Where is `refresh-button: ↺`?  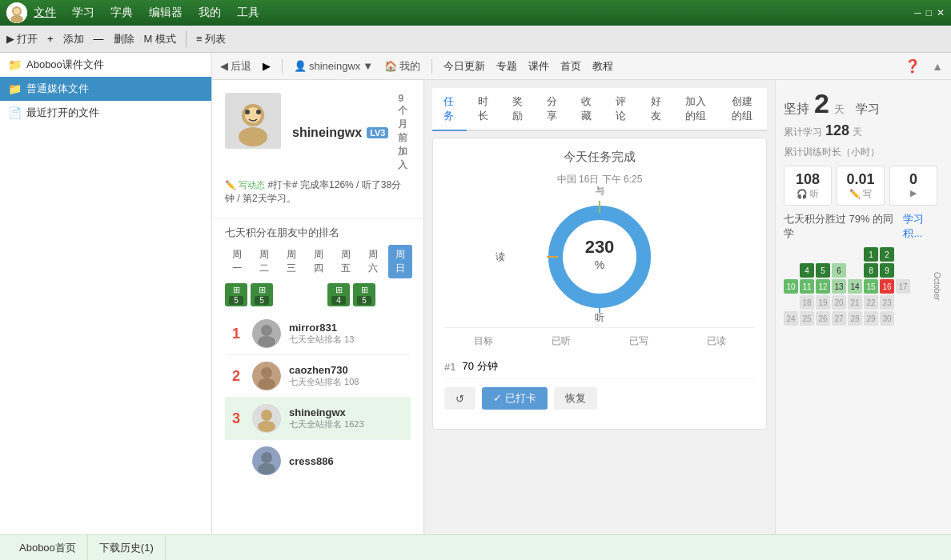
refresh-button: ↺ is located at coordinates (459, 398).